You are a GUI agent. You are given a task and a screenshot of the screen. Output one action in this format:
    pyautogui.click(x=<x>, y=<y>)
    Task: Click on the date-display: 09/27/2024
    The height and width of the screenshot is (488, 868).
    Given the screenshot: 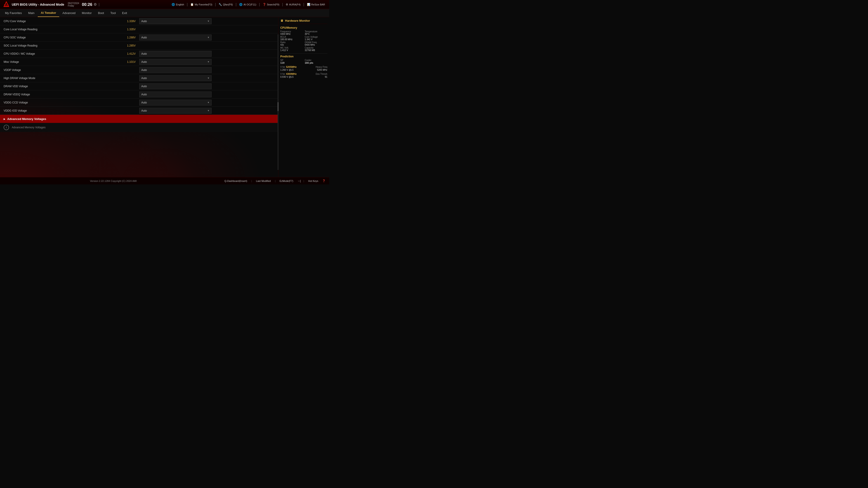 What is the action you would take?
    pyautogui.click(x=73, y=3)
    